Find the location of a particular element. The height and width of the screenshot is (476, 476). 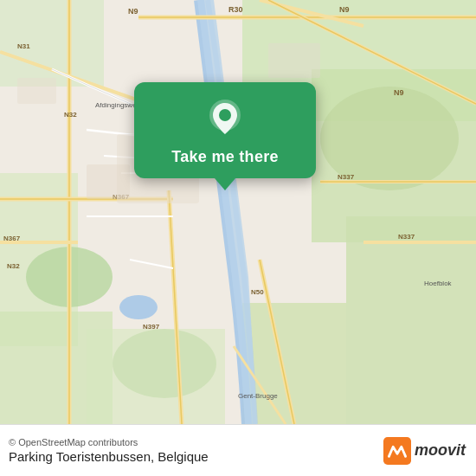

svg-text: N397 is located at coordinates (151, 327).